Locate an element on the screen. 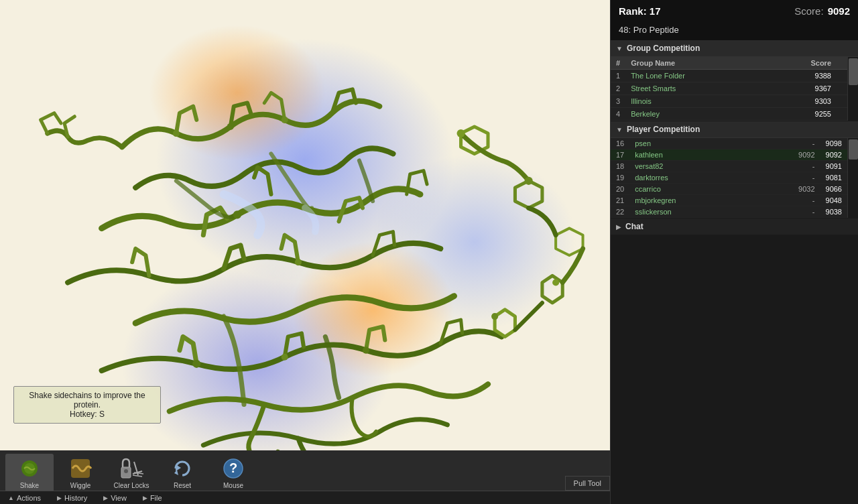 Image resolution: width=858 pixels, height=504 pixels. pull-tool-label: Pull Tool is located at coordinates (587, 483).